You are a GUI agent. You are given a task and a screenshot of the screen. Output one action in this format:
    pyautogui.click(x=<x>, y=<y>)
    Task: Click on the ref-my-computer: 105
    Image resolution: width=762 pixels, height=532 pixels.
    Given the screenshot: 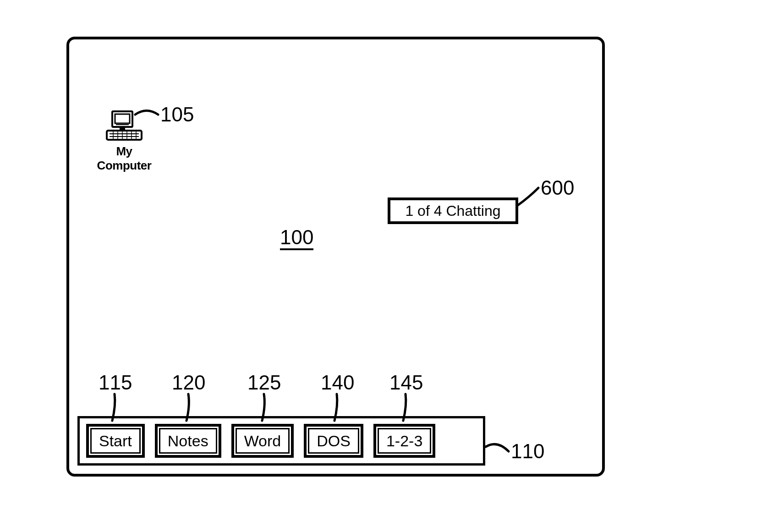 What is the action you would take?
    pyautogui.click(x=177, y=115)
    